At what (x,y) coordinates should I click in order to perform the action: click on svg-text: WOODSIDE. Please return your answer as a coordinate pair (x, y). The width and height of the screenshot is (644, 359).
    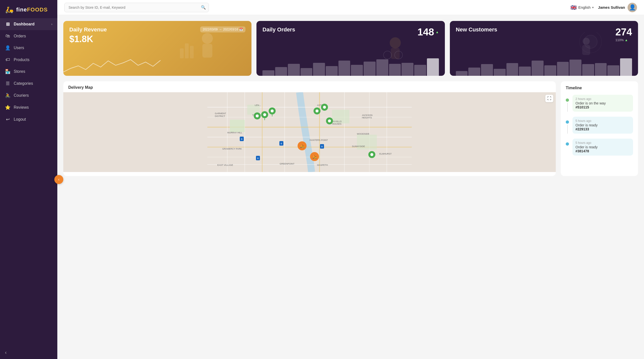
    Looking at the image, I should click on (363, 134).